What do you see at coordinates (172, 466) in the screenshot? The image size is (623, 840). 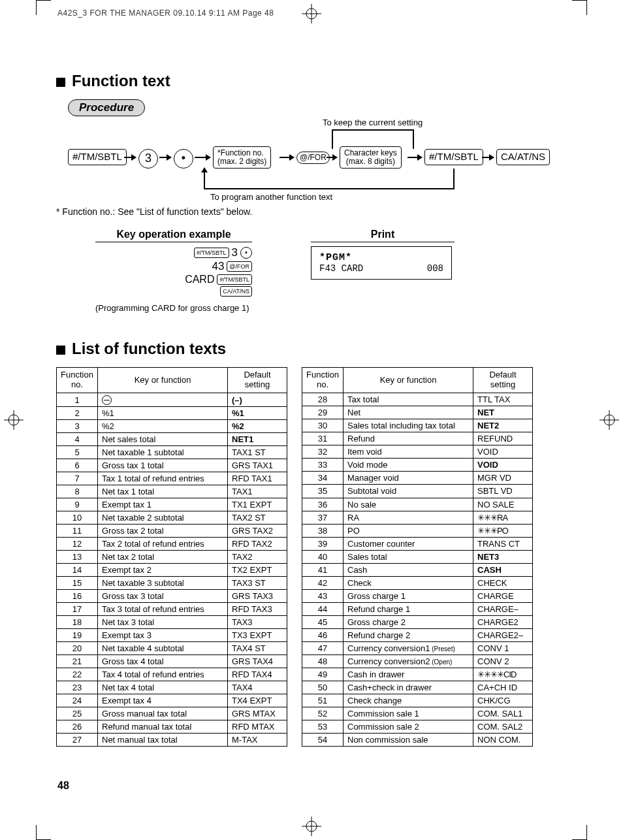 I see `table-row: 6Gross tax 1 totalGRS TAX1` at bounding box center [172, 466].